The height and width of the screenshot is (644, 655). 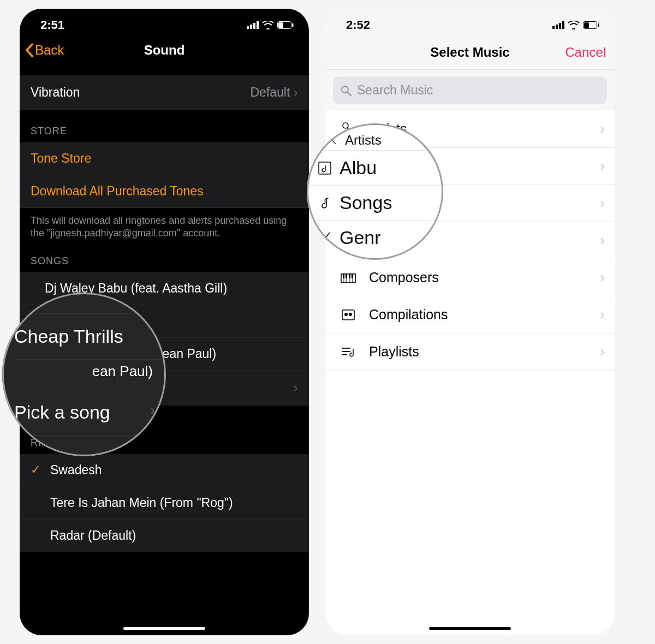 I want to click on ringtone-label: Tere Is Jahan Mein (From "Rog"), so click(x=142, y=503).